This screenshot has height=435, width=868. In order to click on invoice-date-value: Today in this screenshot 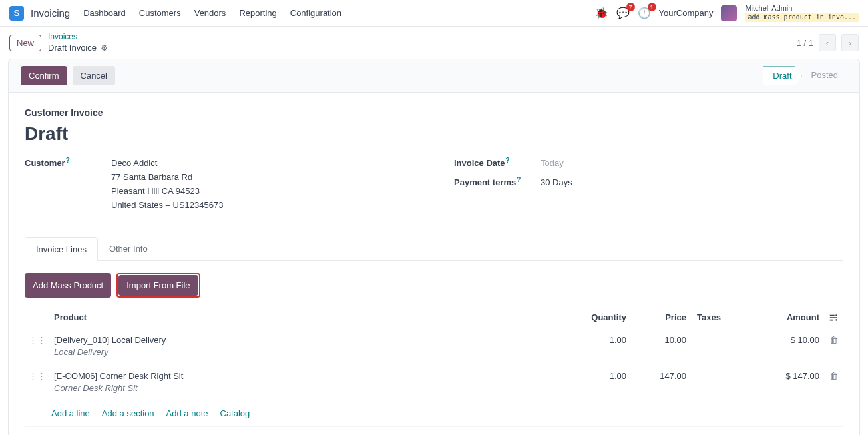, I will do `click(552, 164)`.